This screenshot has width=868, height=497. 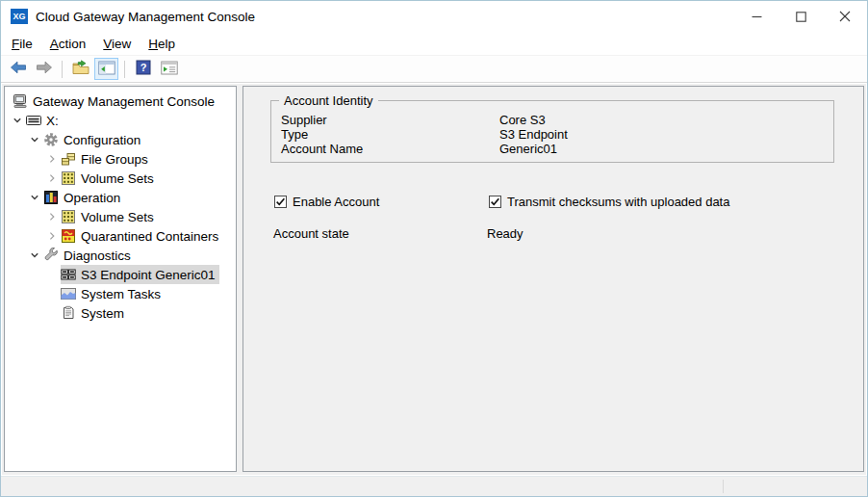 I want to click on app-icon: XG, so click(x=19, y=16).